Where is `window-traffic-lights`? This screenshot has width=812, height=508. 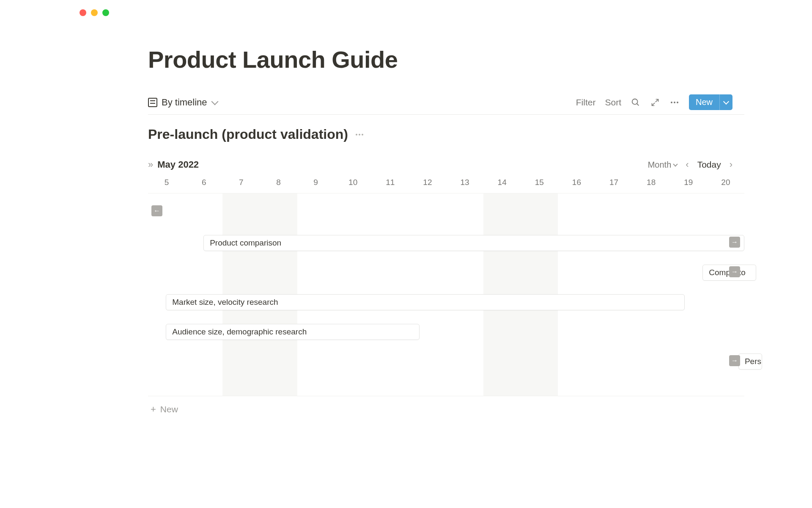
window-traffic-lights is located at coordinates (406, 8).